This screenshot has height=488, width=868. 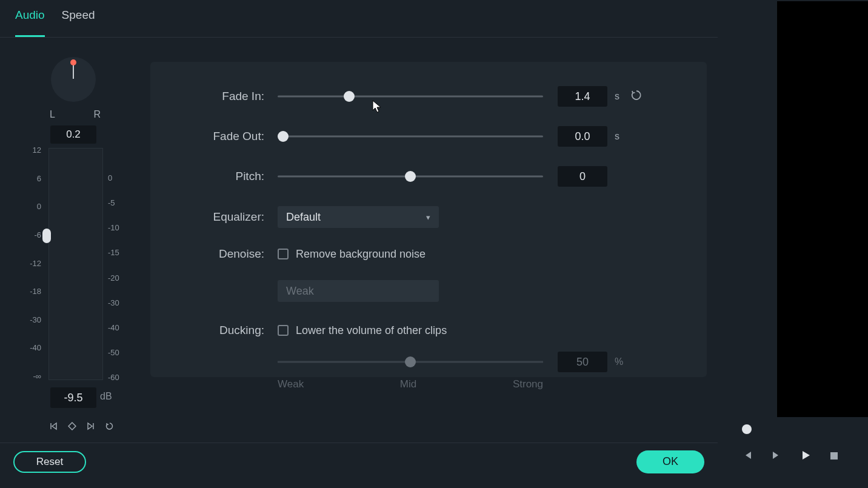 What do you see at coordinates (73, 62) in the screenshot?
I see `pan-indicator-dot` at bounding box center [73, 62].